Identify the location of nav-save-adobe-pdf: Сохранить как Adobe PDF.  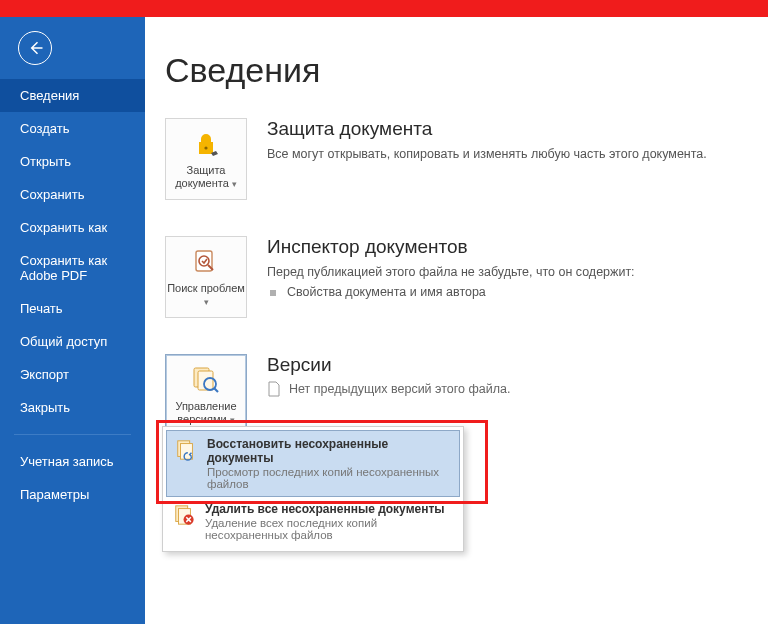
(72, 268).